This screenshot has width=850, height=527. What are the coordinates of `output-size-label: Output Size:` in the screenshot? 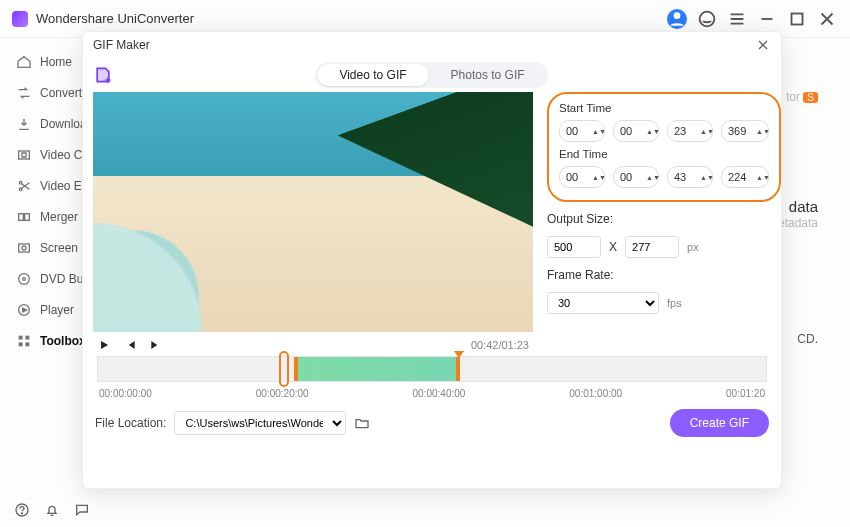 It's located at (664, 219).